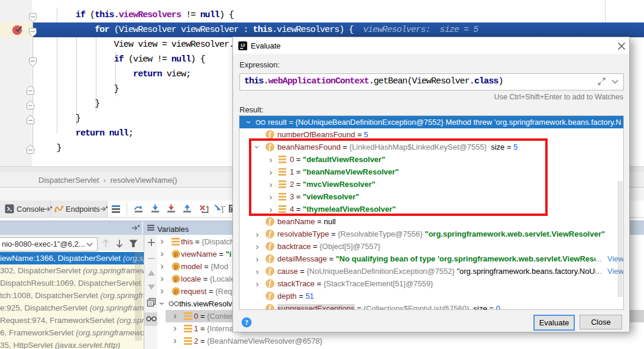 This screenshot has width=644, height=349. Describe the element at coordinates (242, 45) in the screenshot. I see `svg-text: IJ` at that location.